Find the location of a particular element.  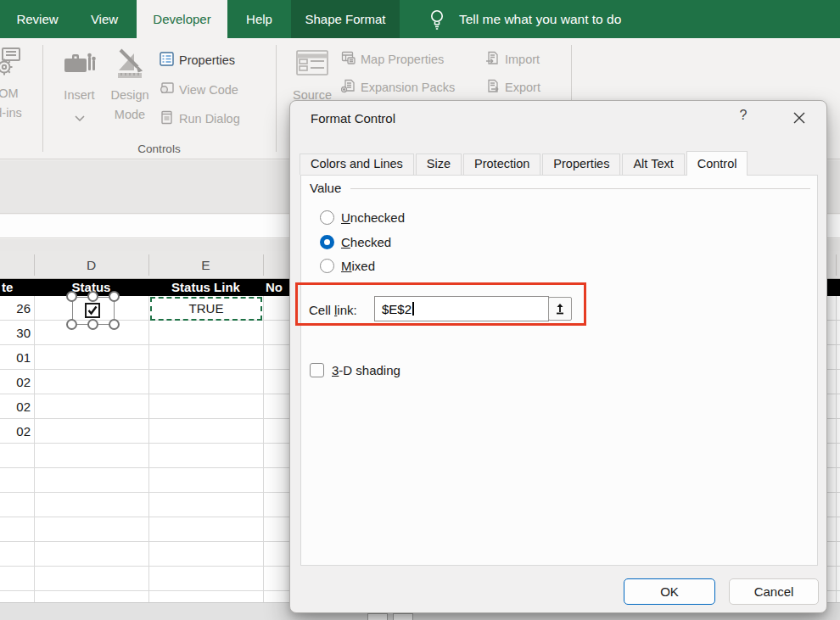

controls-group-label: Controls is located at coordinates (160, 149).